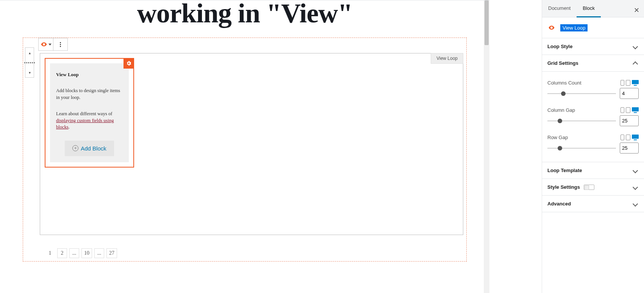 Image resolution: width=644 pixels, height=293 pixels. I want to click on plus-circle-icon: +, so click(75, 148).